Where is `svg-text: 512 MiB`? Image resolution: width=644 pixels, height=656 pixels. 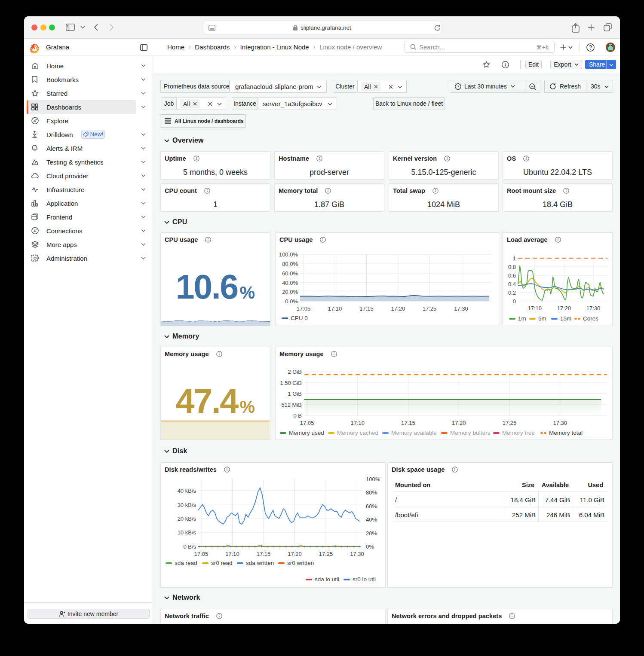
svg-text: 512 MiB is located at coordinates (291, 405).